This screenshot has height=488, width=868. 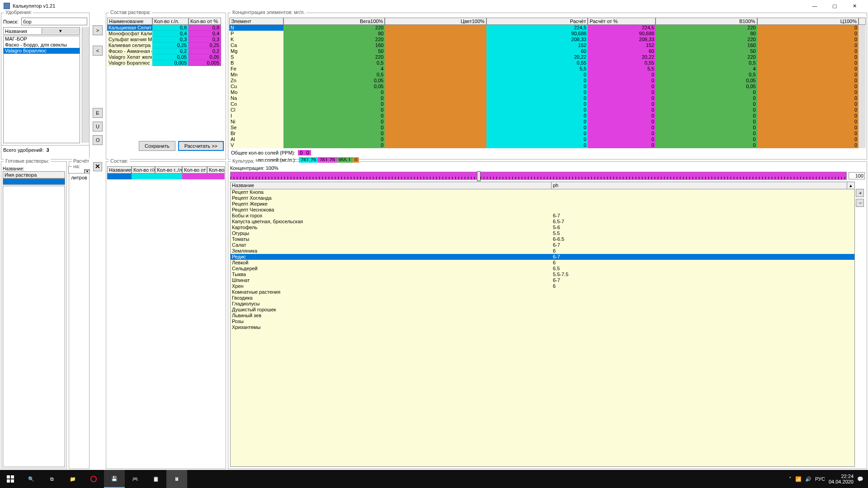 What do you see at coordinates (860, 203) in the screenshot?
I see `remove-culture-button: −` at bounding box center [860, 203].